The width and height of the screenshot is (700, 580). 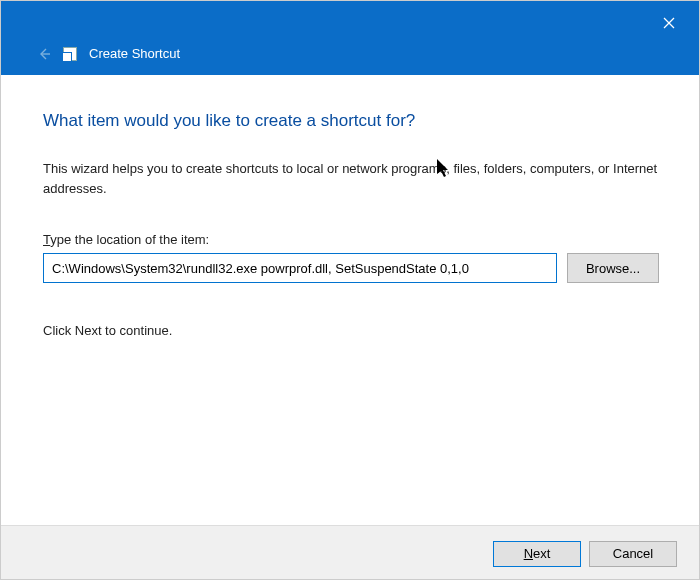 I want to click on close-button, so click(x=669, y=23).